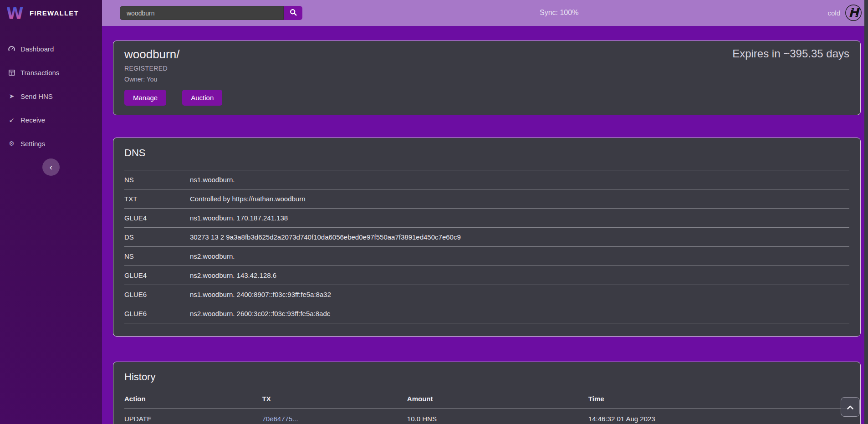 This screenshot has height=424, width=868. What do you see at coordinates (834, 13) in the screenshot?
I see `wallet-name: cold` at bounding box center [834, 13].